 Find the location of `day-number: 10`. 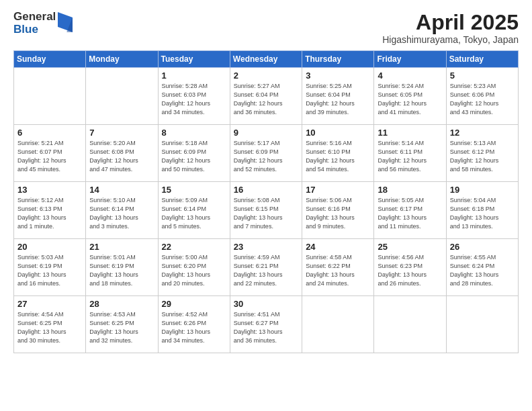

day-number: 10 is located at coordinates (338, 133).